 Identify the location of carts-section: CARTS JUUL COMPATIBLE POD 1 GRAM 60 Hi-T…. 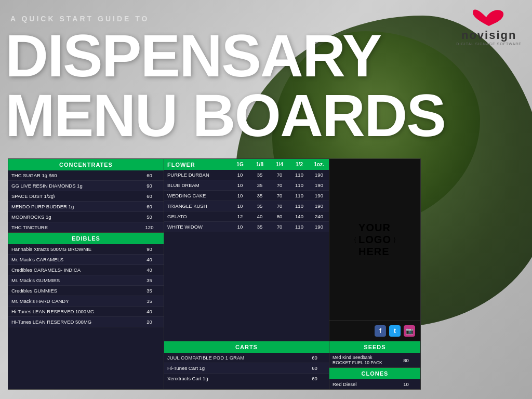
(247, 365).